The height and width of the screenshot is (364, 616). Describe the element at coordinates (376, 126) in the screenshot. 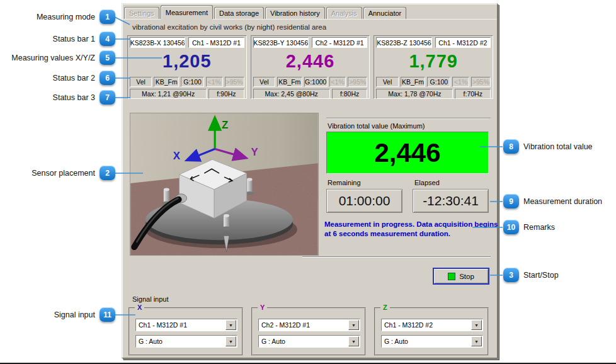

I see `vibration-total-label: Vibration total value (Maximum)` at that location.